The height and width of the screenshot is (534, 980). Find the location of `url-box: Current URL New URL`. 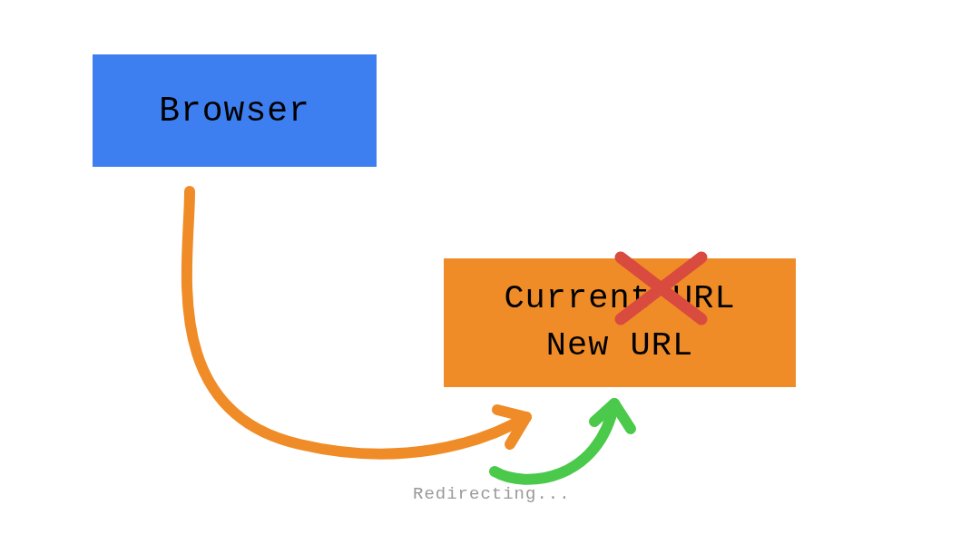

url-box: Current URL New URL is located at coordinates (620, 323).